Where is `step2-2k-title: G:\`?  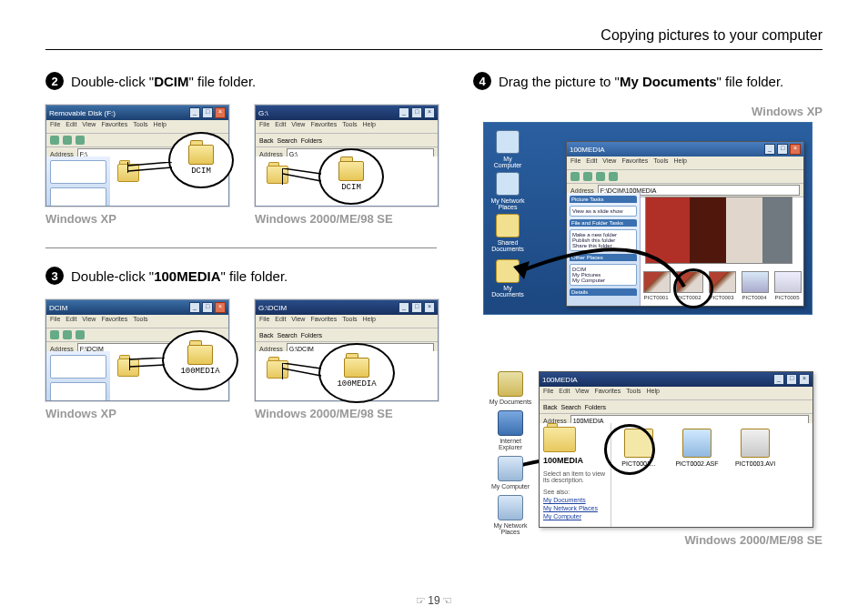
step2-2k-title: G:\ is located at coordinates (264, 113).